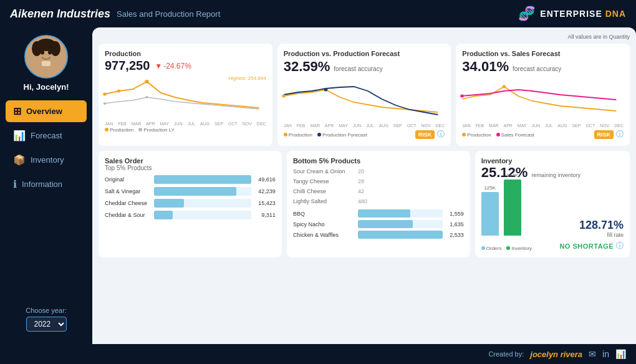  What do you see at coordinates (400, 213) in the screenshot?
I see `product-track-bbq` at bounding box center [400, 213].